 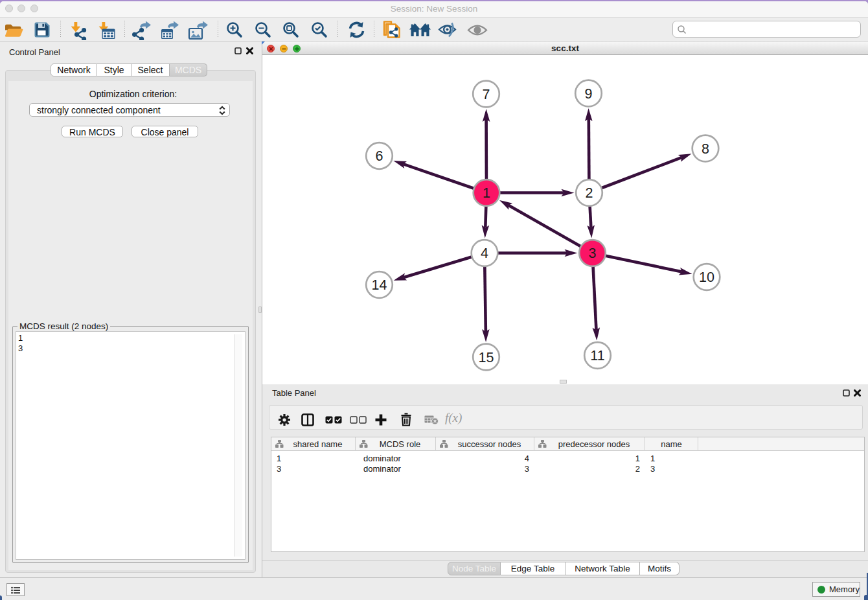 I want to click on svg-text: 3, so click(x=593, y=253).